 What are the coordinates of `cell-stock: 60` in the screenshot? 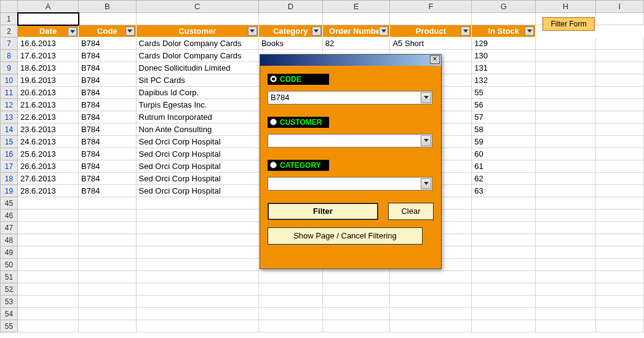 It's located at (504, 154).